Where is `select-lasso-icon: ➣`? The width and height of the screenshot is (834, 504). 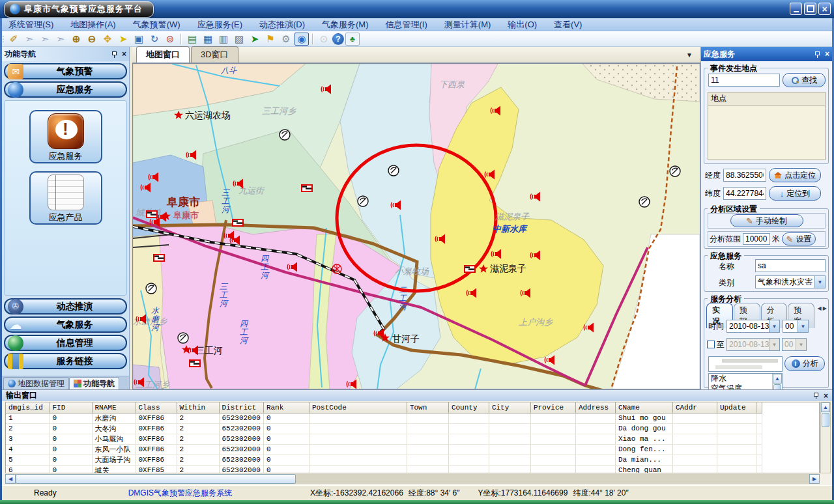
select-lasso-icon: ➣ is located at coordinates (61, 39).